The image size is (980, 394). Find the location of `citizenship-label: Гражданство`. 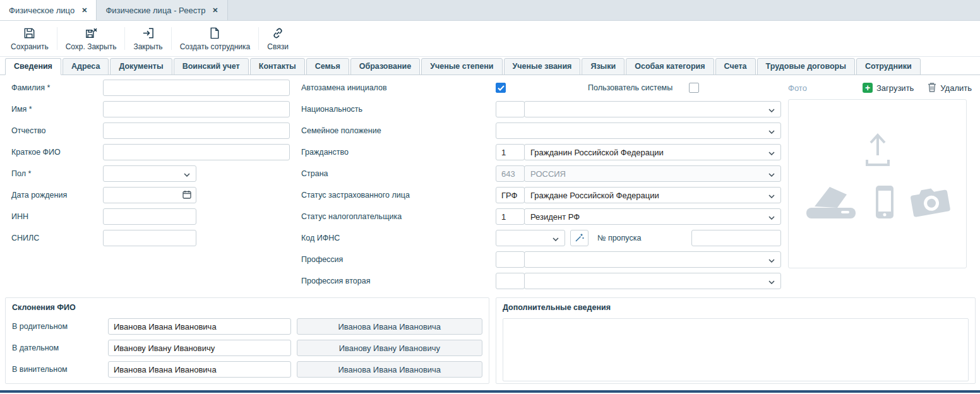

citizenship-label: Гражданство is located at coordinates (398, 152).